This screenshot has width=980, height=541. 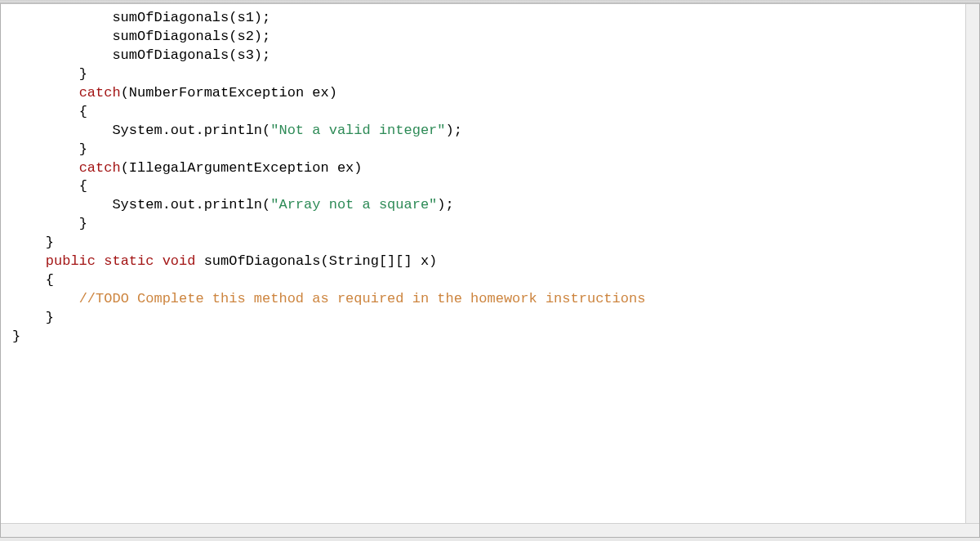 I want to click on code-token-comment: //TODO Complete this method as required …, so click(x=363, y=299).